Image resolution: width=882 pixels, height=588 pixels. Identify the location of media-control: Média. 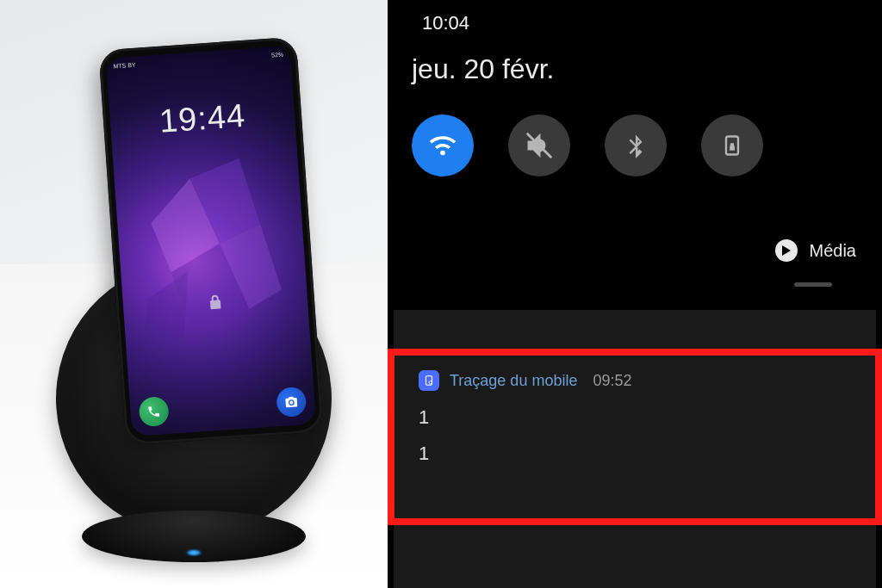
(816, 251).